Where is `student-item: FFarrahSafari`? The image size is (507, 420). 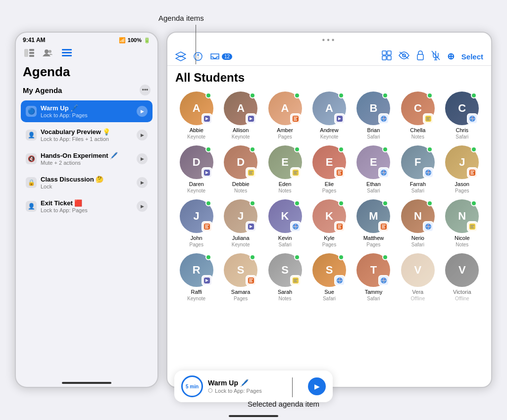
student-item: FFarrahSafari is located at coordinates (418, 169).